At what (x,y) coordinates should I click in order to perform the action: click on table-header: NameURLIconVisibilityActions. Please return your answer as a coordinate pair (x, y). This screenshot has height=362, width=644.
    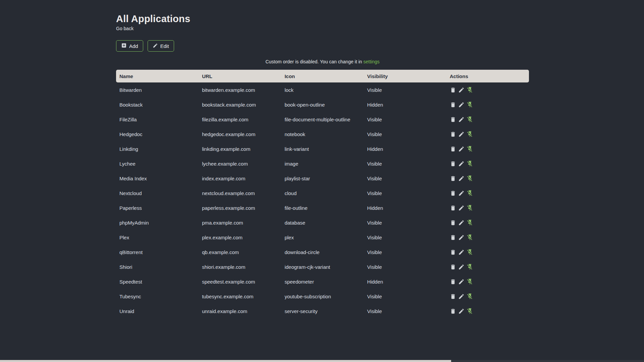
    Looking at the image, I should click on (323, 76).